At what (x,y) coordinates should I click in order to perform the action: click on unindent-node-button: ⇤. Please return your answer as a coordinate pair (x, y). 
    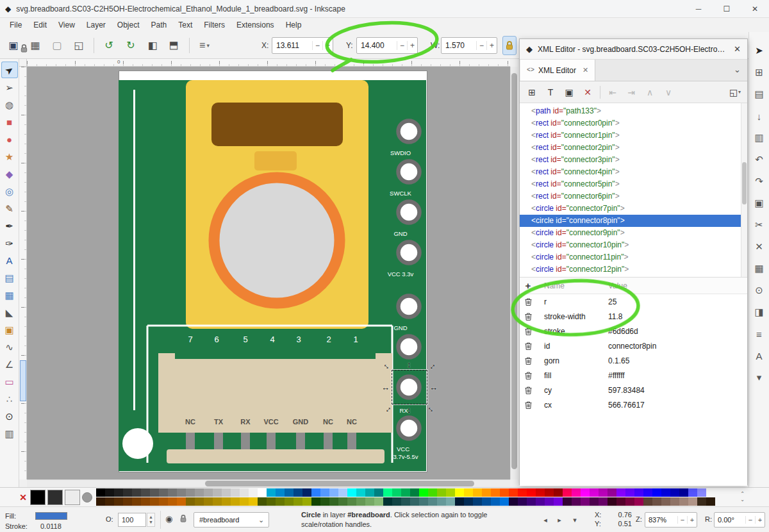
    Looking at the image, I should click on (613, 92).